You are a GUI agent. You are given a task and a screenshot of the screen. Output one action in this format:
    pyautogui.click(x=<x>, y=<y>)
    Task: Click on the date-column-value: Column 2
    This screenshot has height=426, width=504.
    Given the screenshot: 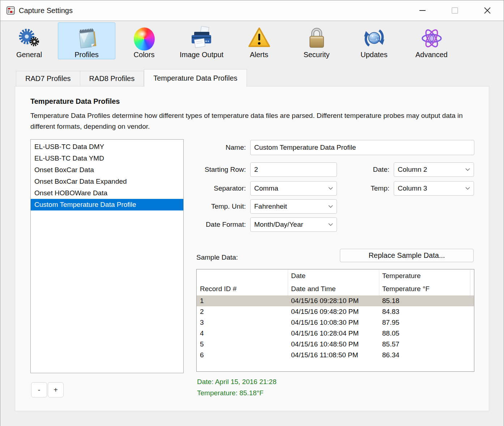 What is the action you would take?
    pyautogui.click(x=412, y=170)
    